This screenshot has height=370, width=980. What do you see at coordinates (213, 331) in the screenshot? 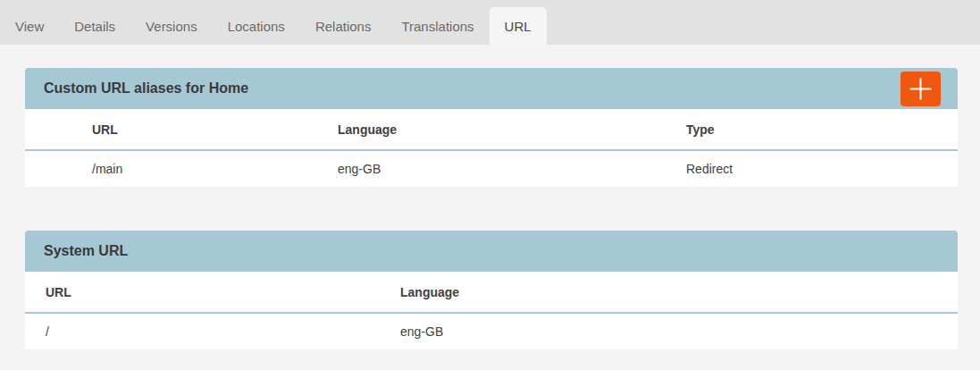
I see `system-url-cell: /` at bounding box center [213, 331].